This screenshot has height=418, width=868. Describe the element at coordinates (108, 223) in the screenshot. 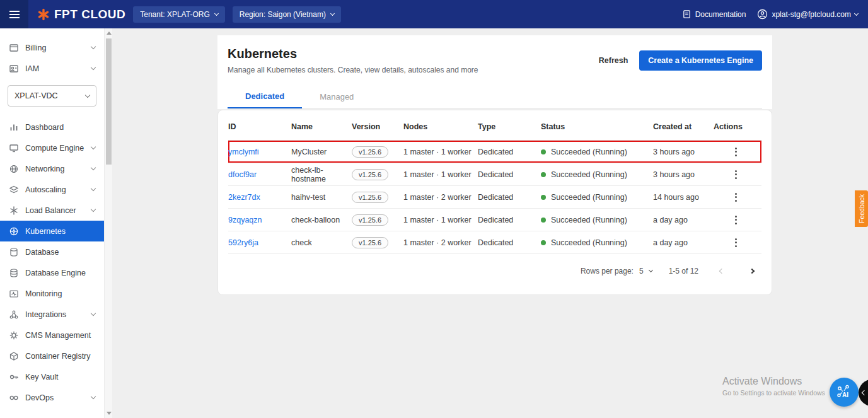

I see `sidebar-scrollbar` at that location.